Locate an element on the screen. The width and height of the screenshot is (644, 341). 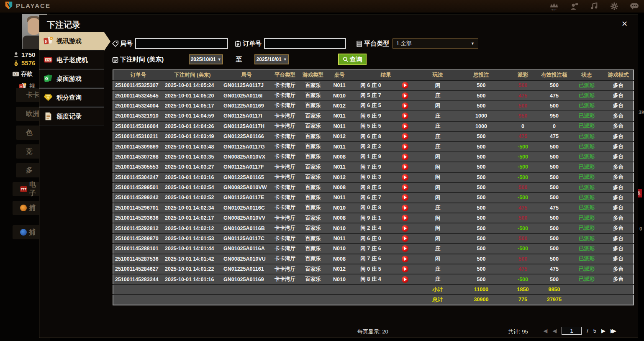
tab-label: 积分查询 is located at coordinates (69, 98).